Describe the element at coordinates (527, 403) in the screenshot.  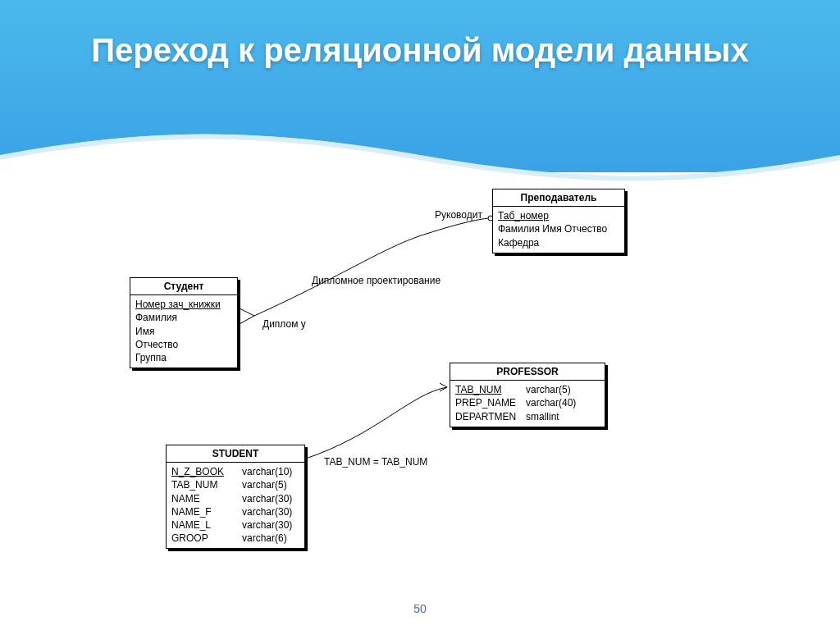
I see `field-row: PREP_NAME varchar(40)` at that location.